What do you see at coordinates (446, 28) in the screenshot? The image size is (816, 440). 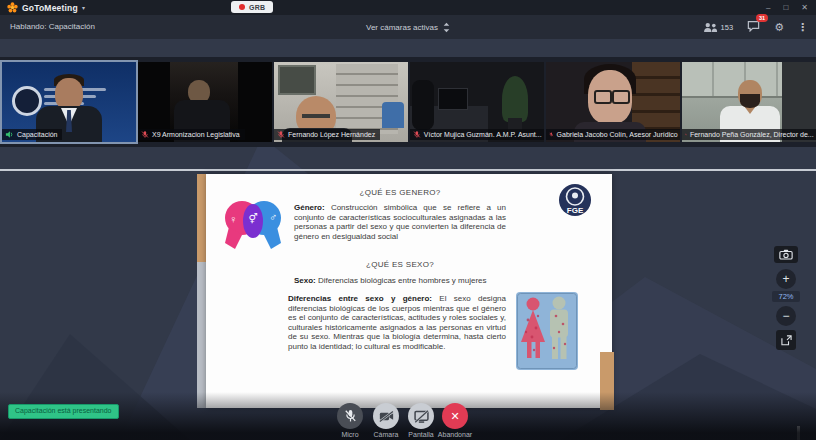 I see `collapse-expand-icon` at bounding box center [446, 28].